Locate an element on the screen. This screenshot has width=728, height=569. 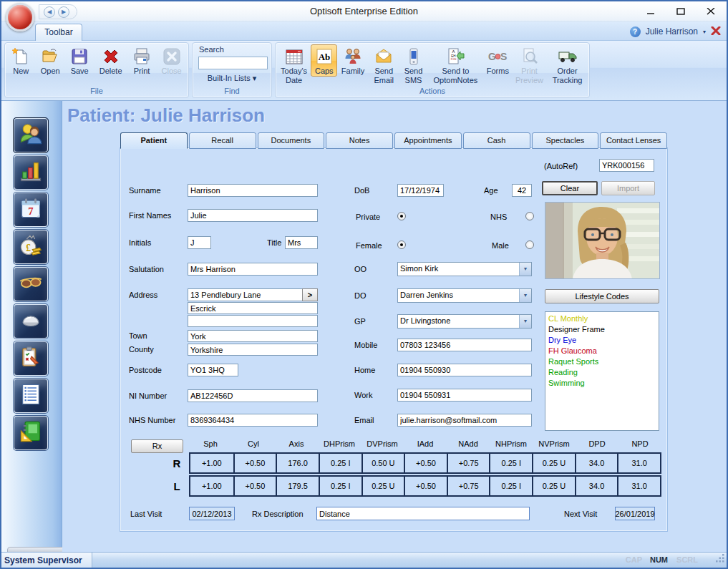
do-dropdown: Darren Jenkins▾ is located at coordinates (465, 296).